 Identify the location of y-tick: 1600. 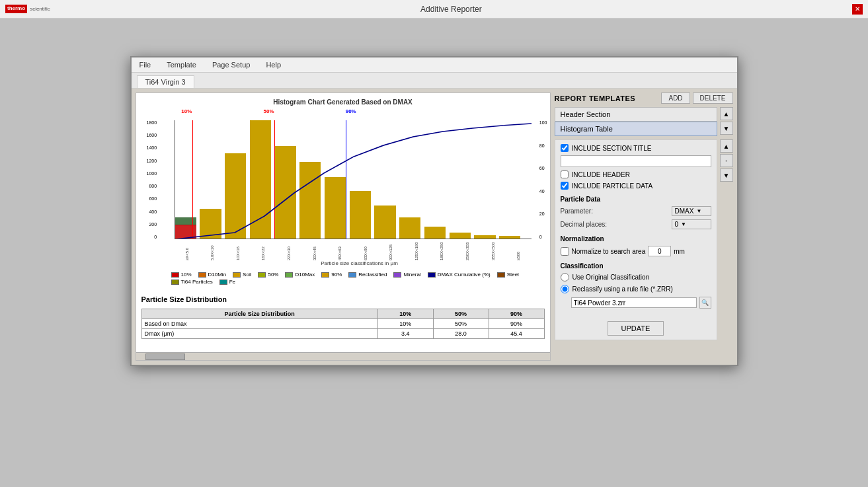
(152, 135).